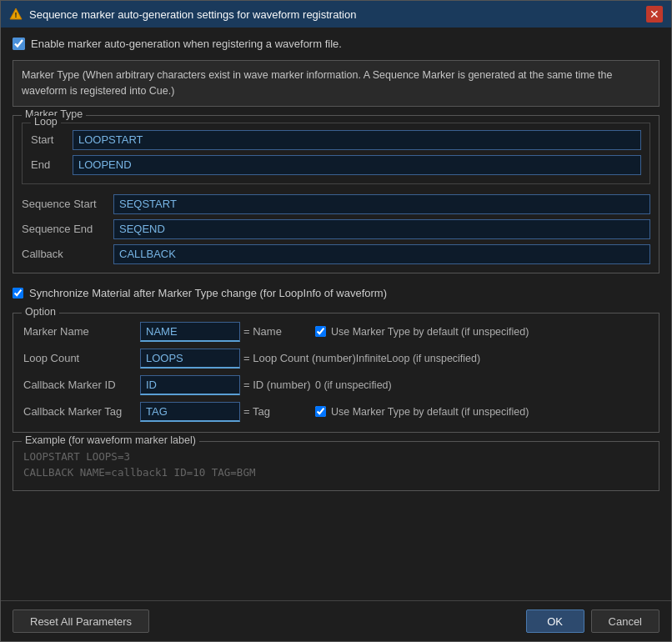 Image resolution: width=672 pixels, height=642 pixels. Describe the element at coordinates (336, 466) in the screenshot. I see `example-section: Example (for waveform marker label) LOOP…` at that location.